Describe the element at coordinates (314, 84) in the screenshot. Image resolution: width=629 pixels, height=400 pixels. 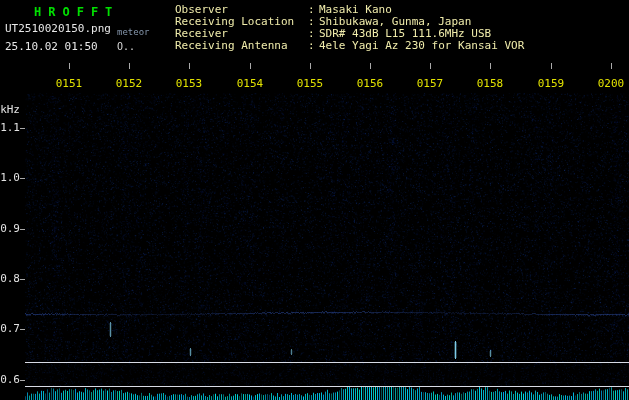
I see `time-axis: 0151015201530154015501560157015801590200` at that location.